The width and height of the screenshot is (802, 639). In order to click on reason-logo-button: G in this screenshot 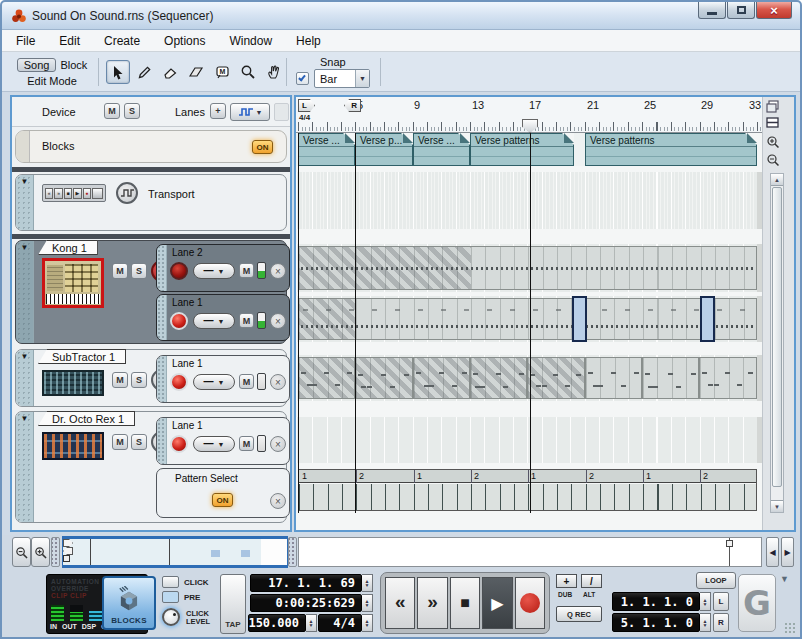, I will do `click(757, 603)`.